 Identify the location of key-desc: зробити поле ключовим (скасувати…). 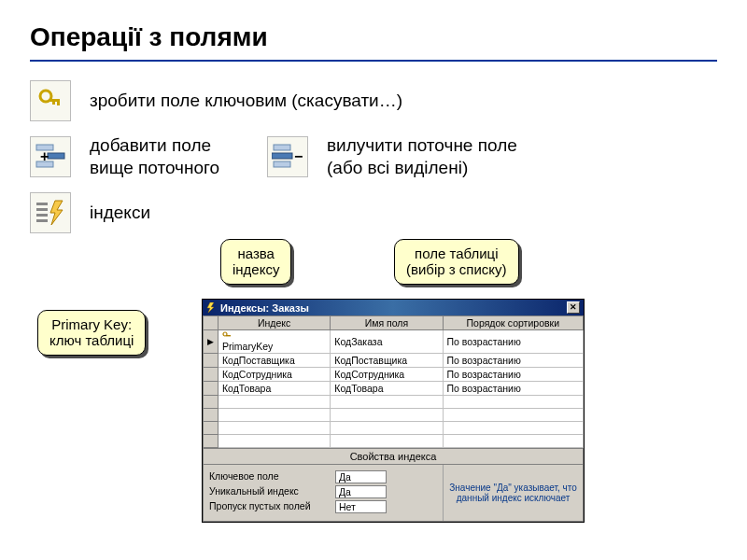
(247, 101).